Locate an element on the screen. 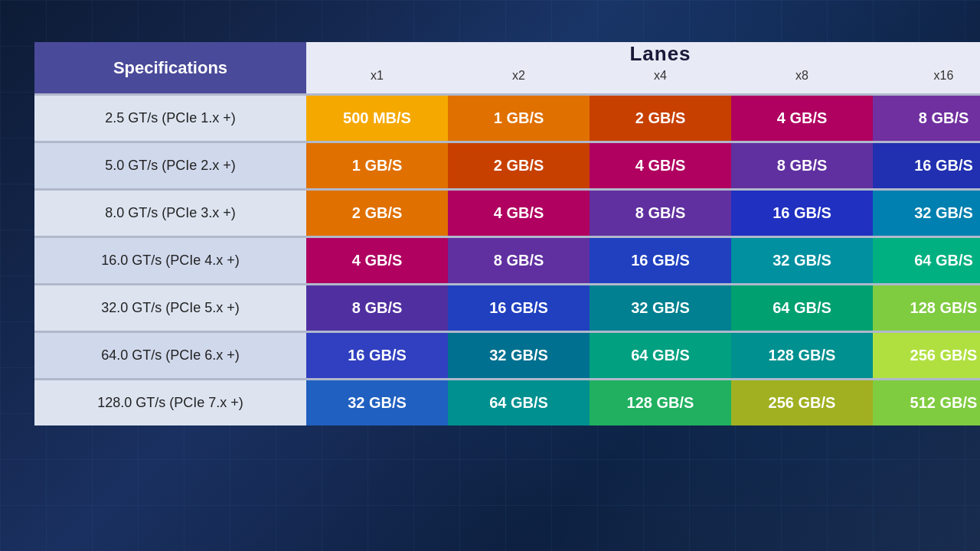 This screenshot has height=551, width=980. value-cell: 512 GB/S is located at coordinates (926, 403).